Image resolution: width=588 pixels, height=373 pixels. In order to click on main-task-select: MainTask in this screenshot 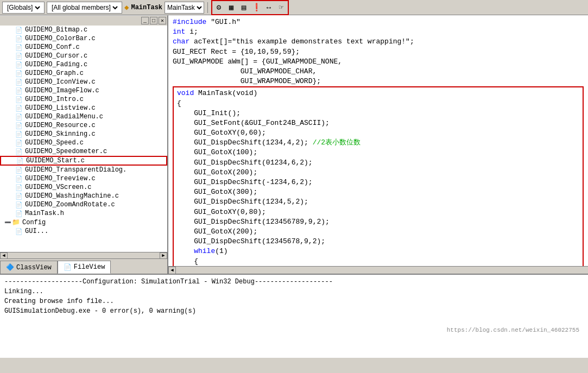, I will do `click(185, 8)`.